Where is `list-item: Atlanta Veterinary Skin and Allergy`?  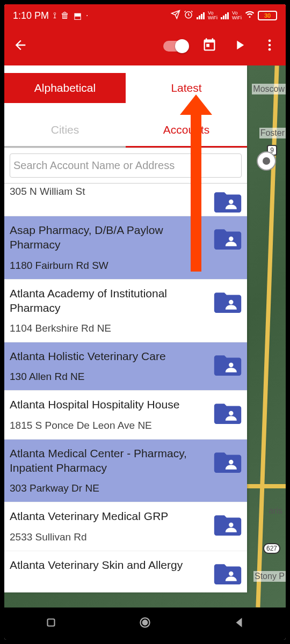
list-item: Atlanta Veterinary Skin and Allergy is located at coordinates (126, 572).